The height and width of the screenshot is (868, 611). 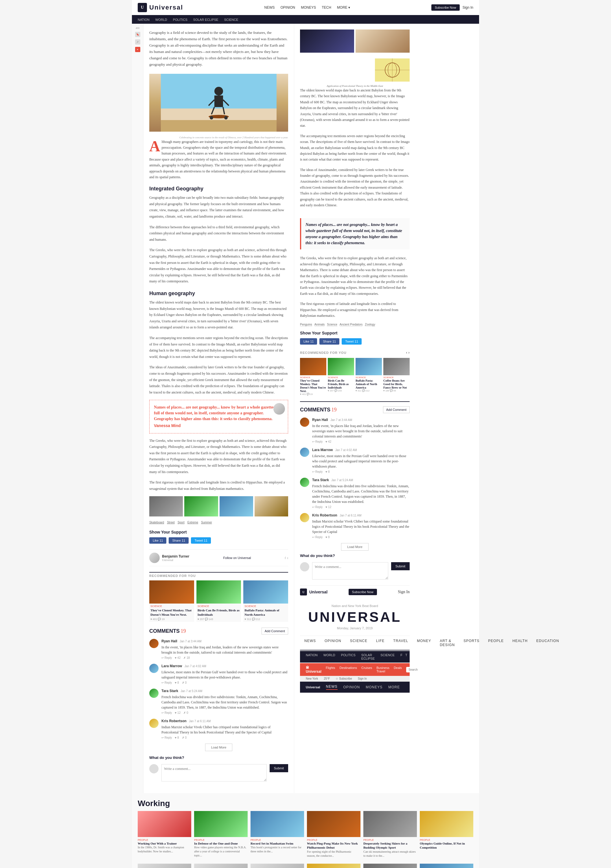 I want to click on right-nav-people: PEOPLE, so click(x=496, y=643).